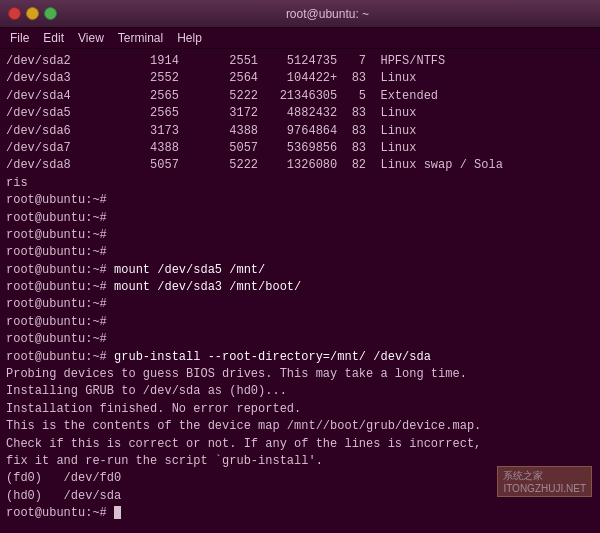  Describe the element at coordinates (300, 166) in the screenshot. I see `terminal-line: /dev/sda8 5057 5222 1326080 82 Linux swa…` at that location.